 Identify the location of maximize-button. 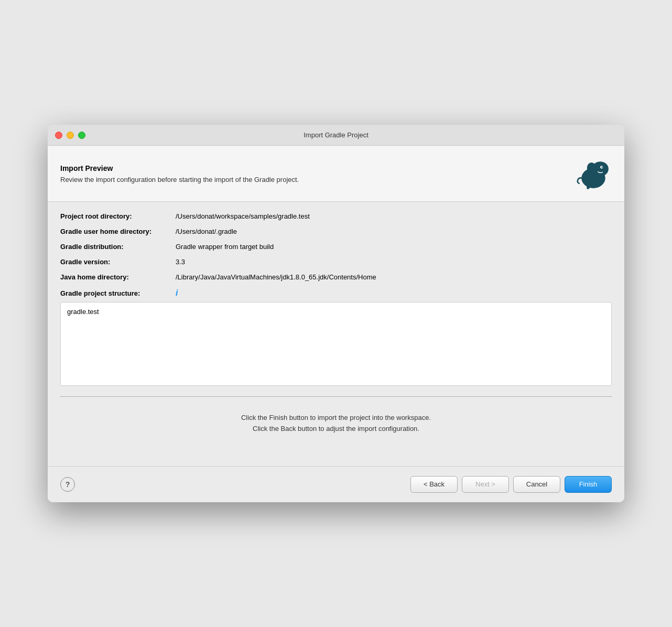
(82, 135).